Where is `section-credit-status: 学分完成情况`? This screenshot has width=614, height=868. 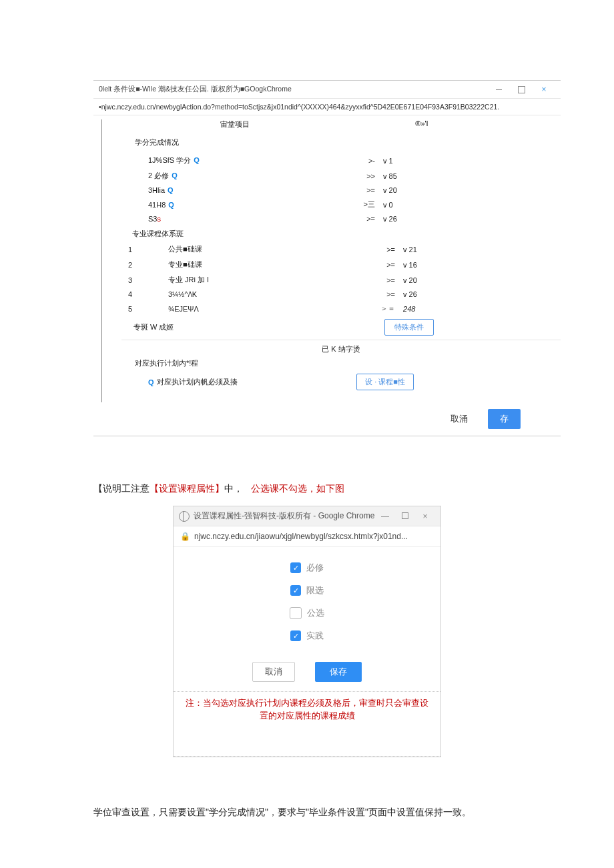 section-credit-status: 学分完成情况 is located at coordinates (341, 144).